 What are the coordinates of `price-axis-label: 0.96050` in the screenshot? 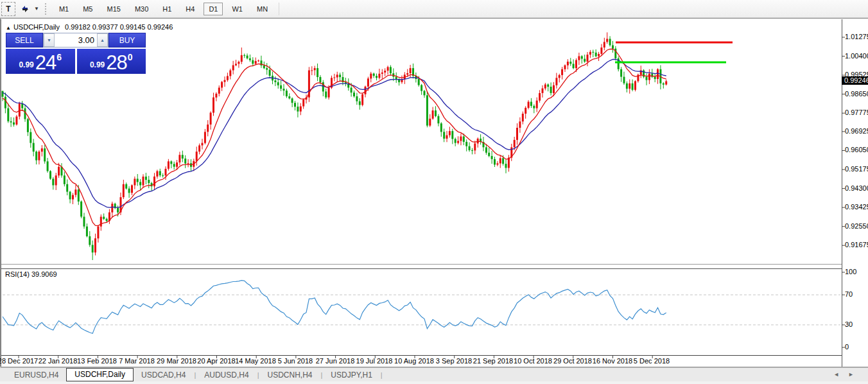 It's located at (856, 150).